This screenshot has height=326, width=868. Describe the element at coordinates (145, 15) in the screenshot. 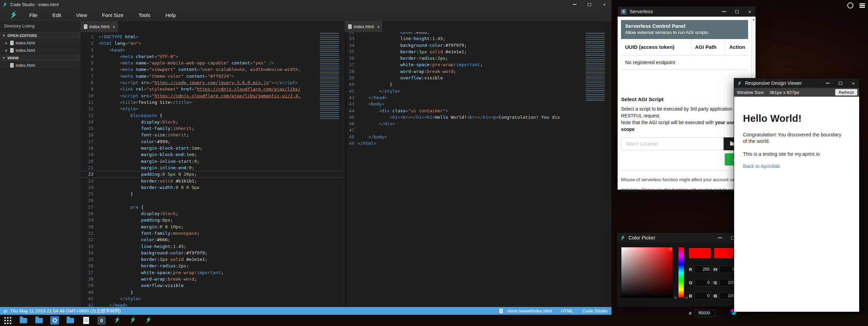

I see `menu-item-tools: Tools` at that location.